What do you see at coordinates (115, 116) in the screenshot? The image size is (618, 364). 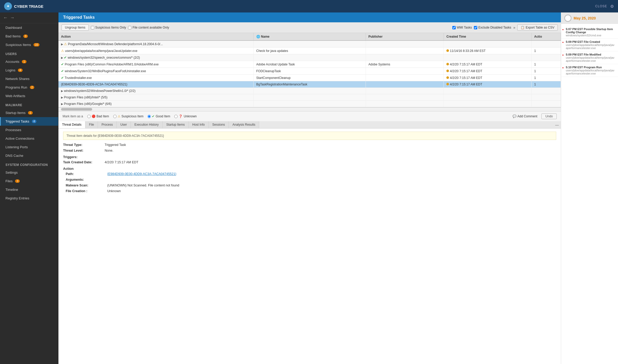 I see `suspicious-item-radio` at bounding box center [115, 116].